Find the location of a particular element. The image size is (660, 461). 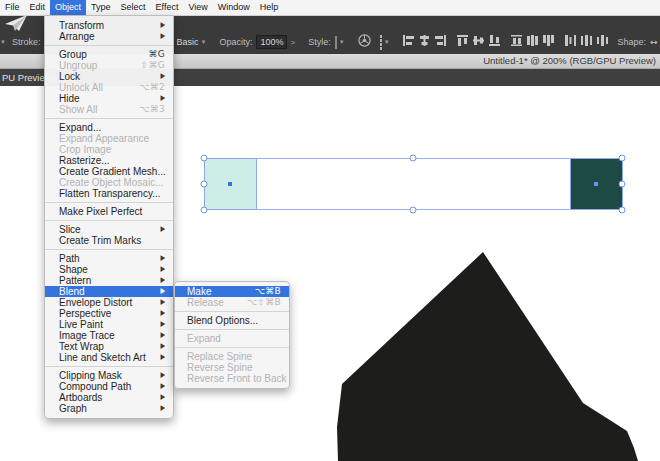

menu-item-label: Path is located at coordinates (70, 258).